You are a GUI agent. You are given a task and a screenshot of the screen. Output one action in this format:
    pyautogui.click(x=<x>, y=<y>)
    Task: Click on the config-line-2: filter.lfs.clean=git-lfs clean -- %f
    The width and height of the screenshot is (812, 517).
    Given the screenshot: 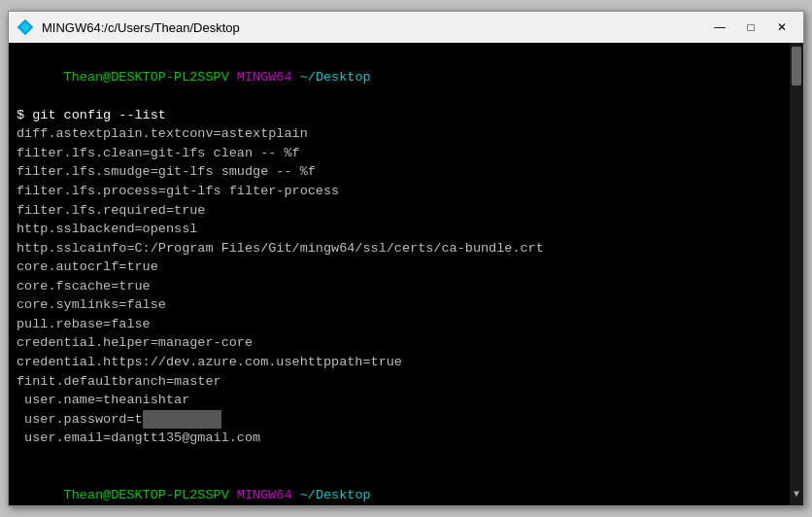 What is the action you would take?
    pyautogui.click(x=406, y=154)
    